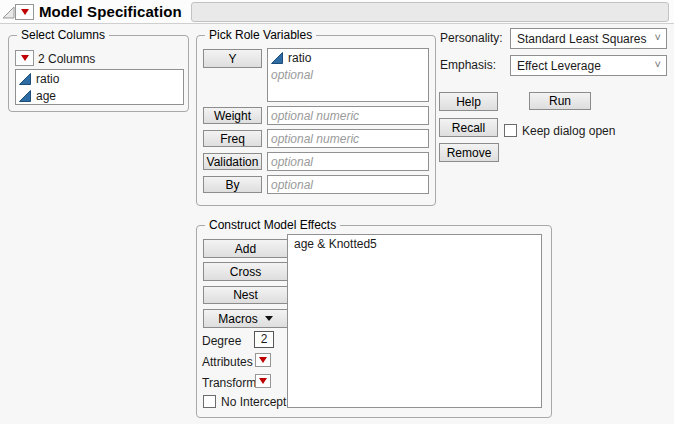 This screenshot has height=424, width=674. What do you see at coordinates (222, 341) in the screenshot?
I see `degree-label: Degree` at bounding box center [222, 341].